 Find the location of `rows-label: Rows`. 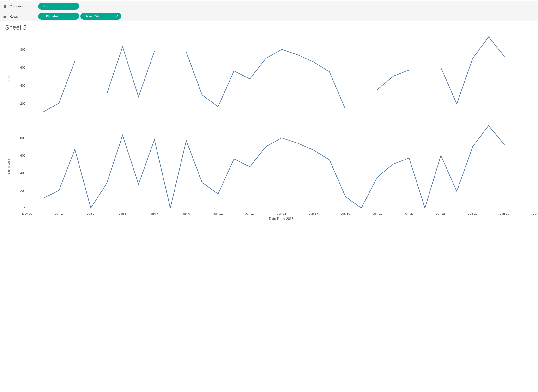

rows-label: Rows is located at coordinates (13, 16).